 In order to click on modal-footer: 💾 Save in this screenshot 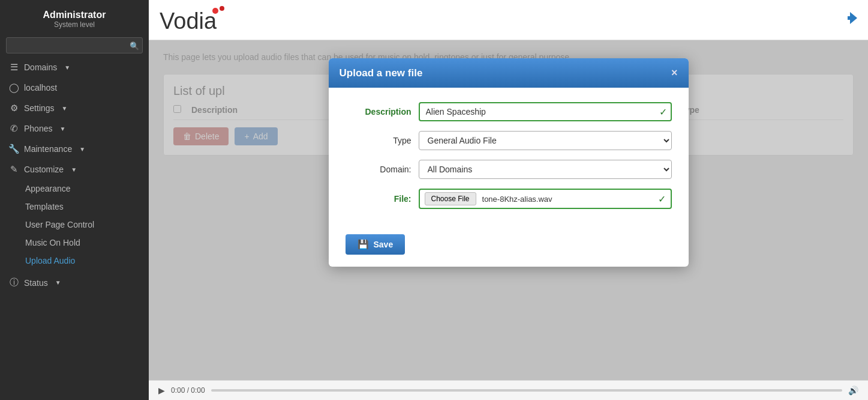, I will do `click(509, 249)`.